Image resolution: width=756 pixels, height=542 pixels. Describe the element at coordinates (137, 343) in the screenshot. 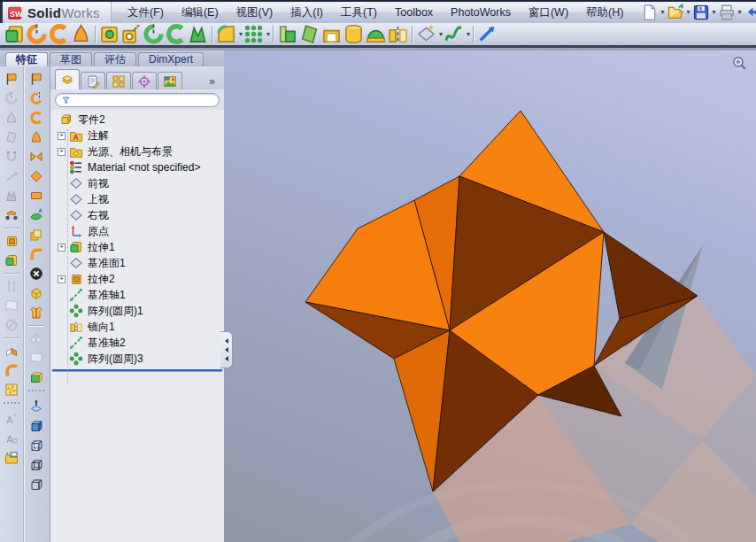

I see `tree-item-ref-axis2: 基准轴2` at that location.